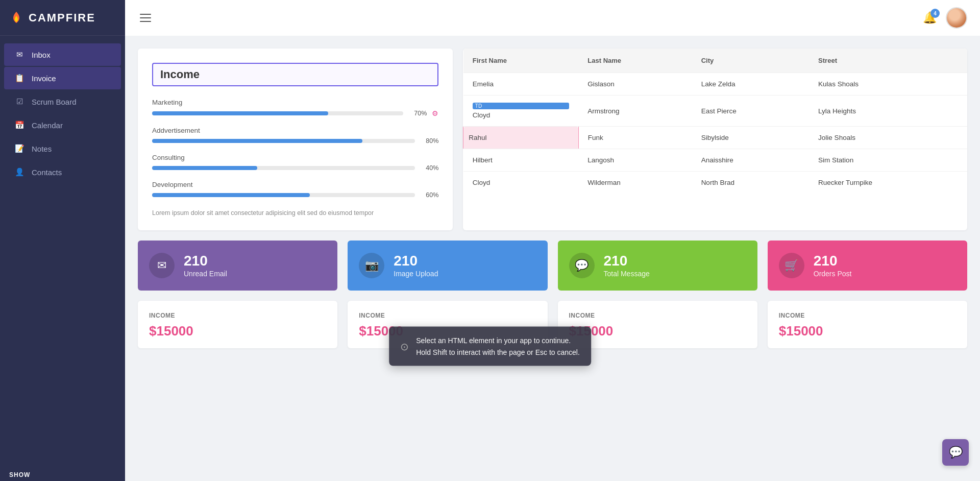 The height and width of the screenshot is (481, 980). Describe the element at coordinates (957, 18) in the screenshot. I see `avatar` at that location.